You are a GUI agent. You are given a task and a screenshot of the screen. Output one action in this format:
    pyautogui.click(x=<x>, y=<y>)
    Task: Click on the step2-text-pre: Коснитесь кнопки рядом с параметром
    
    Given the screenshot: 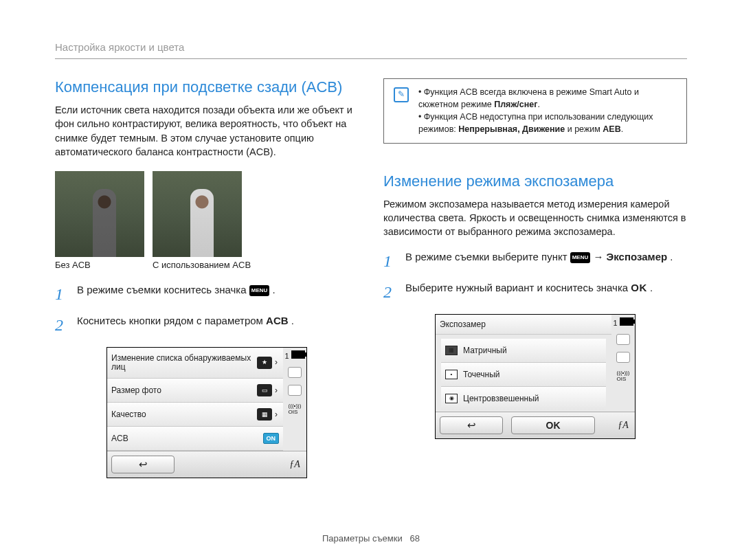 What is the action you would take?
    pyautogui.click(x=172, y=320)
    